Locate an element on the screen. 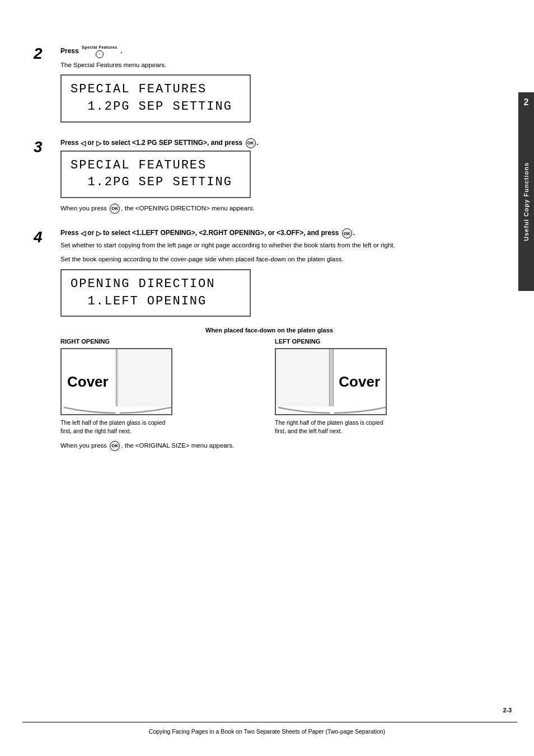 The image size is (534, 756). right-opening-label: RIGHT OPENING is located at coordinates (162, 341).